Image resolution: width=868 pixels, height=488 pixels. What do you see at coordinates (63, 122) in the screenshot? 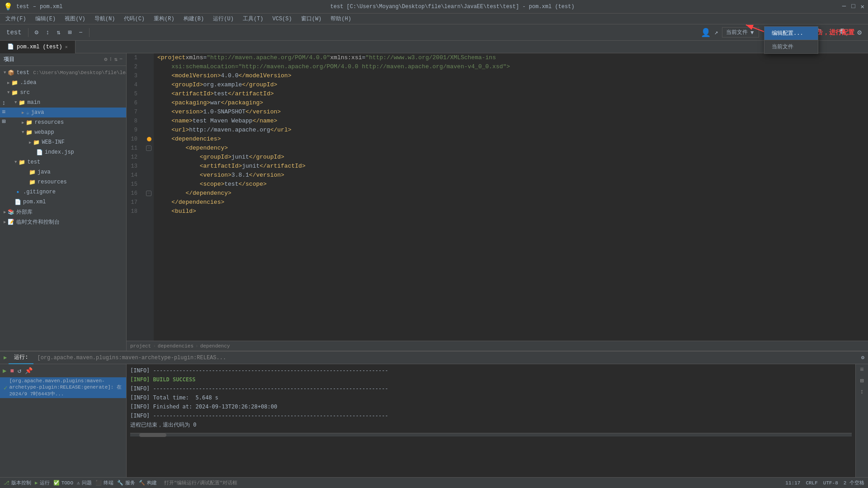
I see `tree-item-resources: ▶ 📁 resources` at bounding box center [63, 122].